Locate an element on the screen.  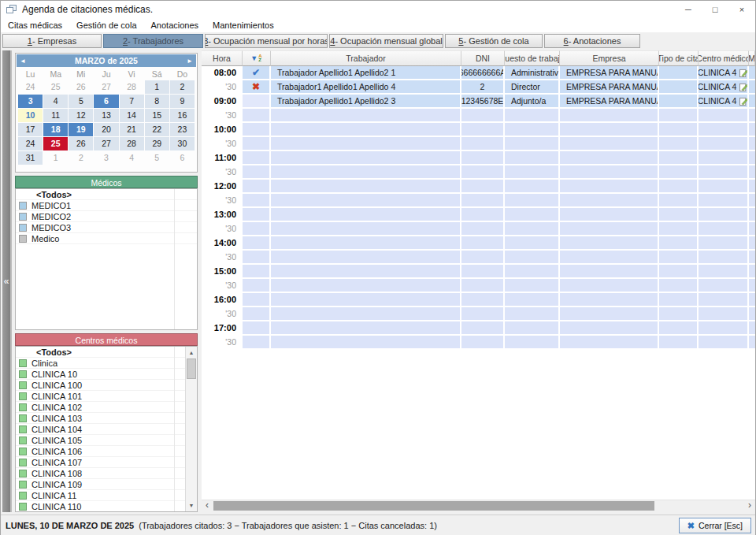
centro-item-todos: <Todos> is located at coordinates (106, 352).